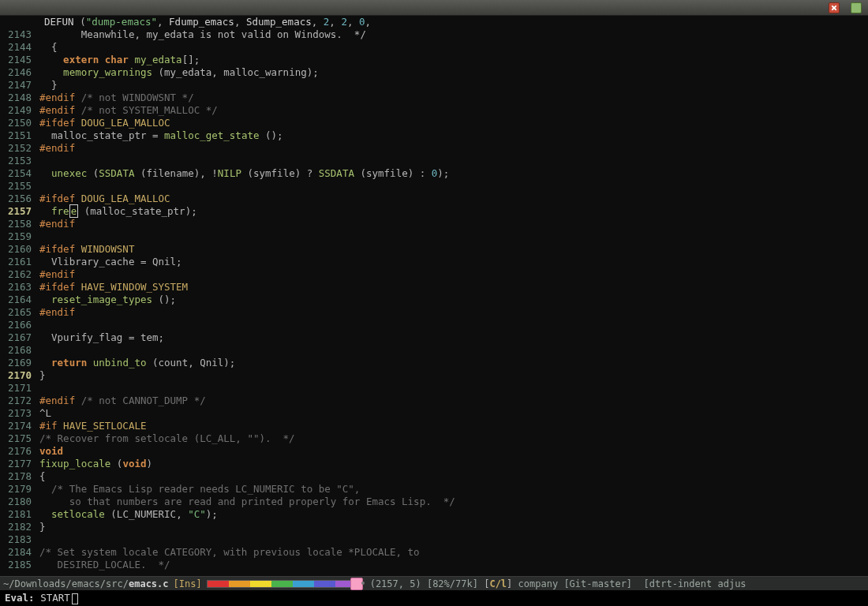 Image resolution: width=868 pixels, height=606 pixels. I want to click on code-line: 2143 Meanwhile, my_edata is not valid on…, so click(434, 35).